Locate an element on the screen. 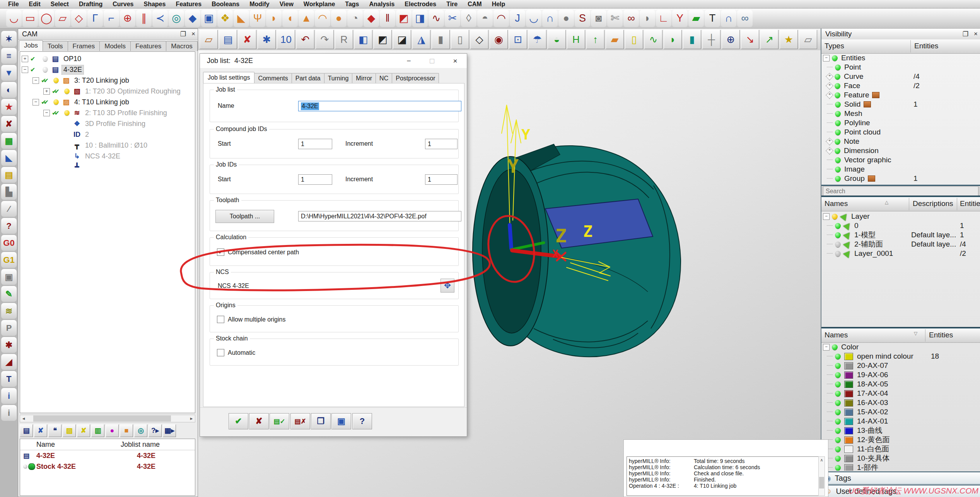  job-tree-item: ↳ NCS 4-32E is located at coordinates (108, 156).